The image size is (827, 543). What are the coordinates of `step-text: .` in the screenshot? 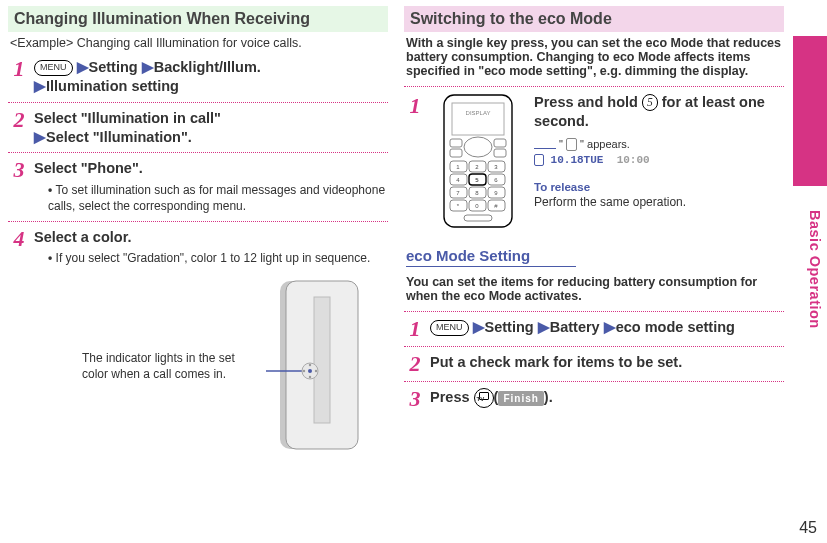 It's located at (551, 397).